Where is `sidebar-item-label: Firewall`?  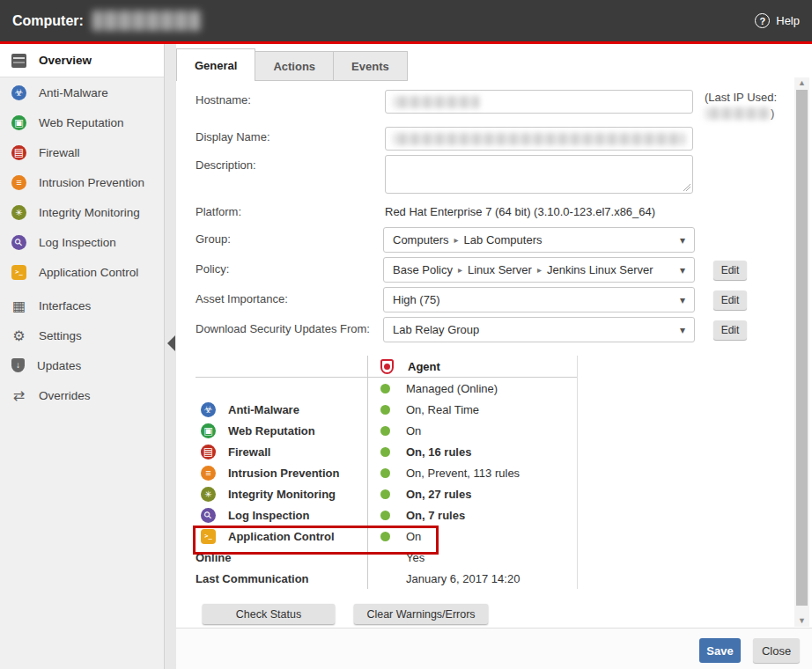 sidebar-item-label: Firewall is located at coordinates (60, 153).